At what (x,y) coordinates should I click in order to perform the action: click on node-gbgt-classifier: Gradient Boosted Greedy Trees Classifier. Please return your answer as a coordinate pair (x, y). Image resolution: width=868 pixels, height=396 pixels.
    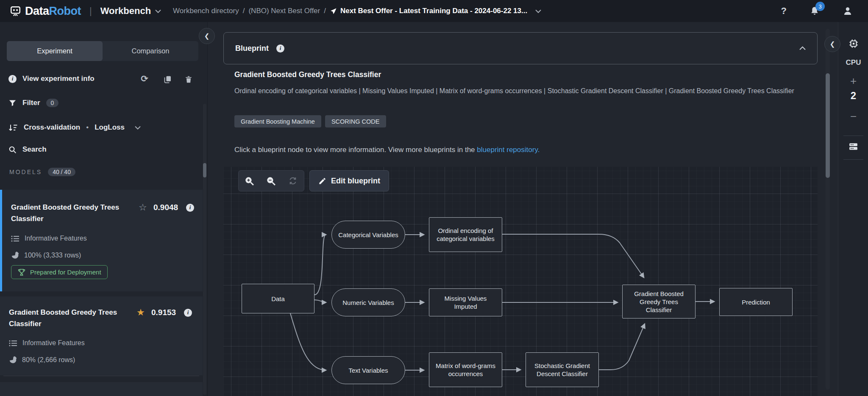
    Looking at the image, I should click on (659, 302).